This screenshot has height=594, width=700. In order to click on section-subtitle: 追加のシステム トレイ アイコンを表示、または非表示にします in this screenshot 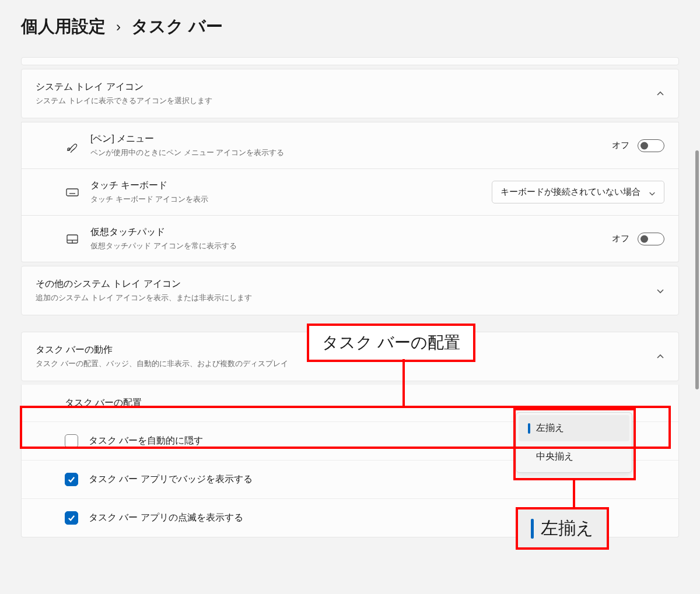, I will do `click(144, 298)`.